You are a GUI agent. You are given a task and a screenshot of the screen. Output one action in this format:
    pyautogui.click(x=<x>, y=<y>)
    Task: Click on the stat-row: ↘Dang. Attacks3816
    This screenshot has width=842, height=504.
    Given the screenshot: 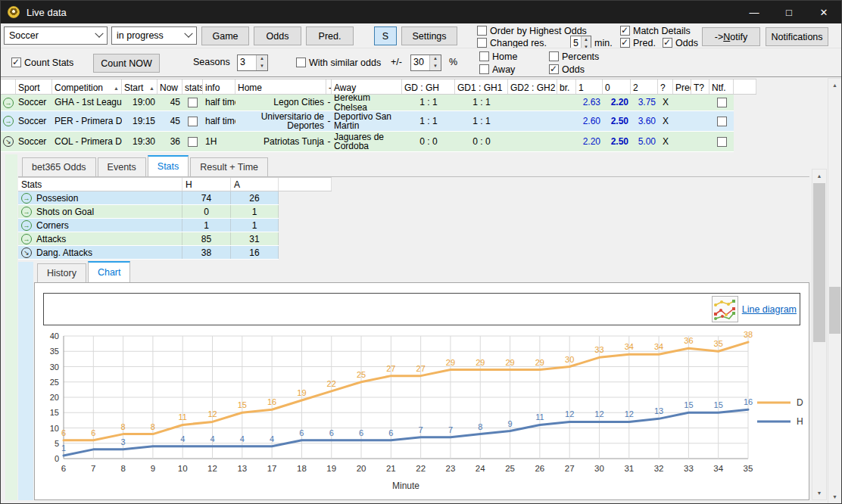 What is the action you would take?
    pyautogui.click(x=148, y=253)
    